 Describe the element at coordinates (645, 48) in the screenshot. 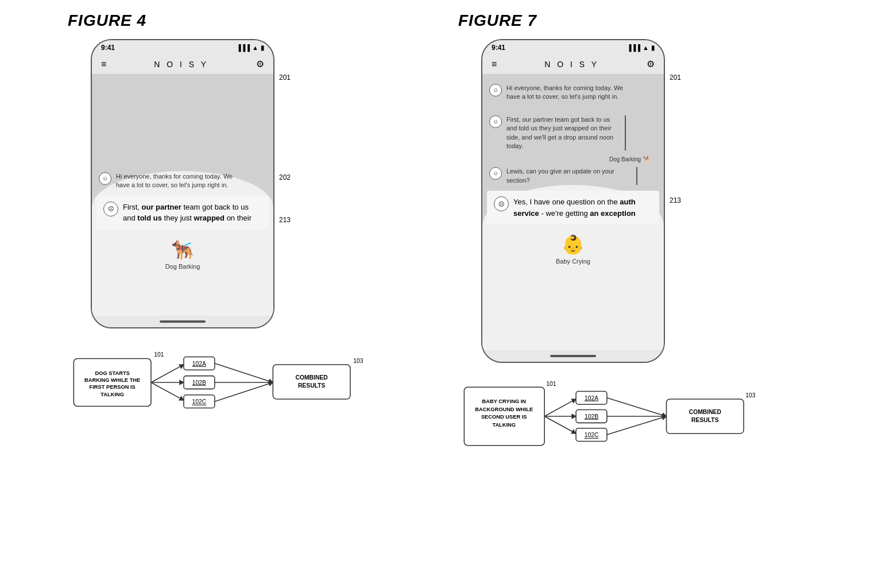

I see `wifi-icon-fig7: ▲` at that location.